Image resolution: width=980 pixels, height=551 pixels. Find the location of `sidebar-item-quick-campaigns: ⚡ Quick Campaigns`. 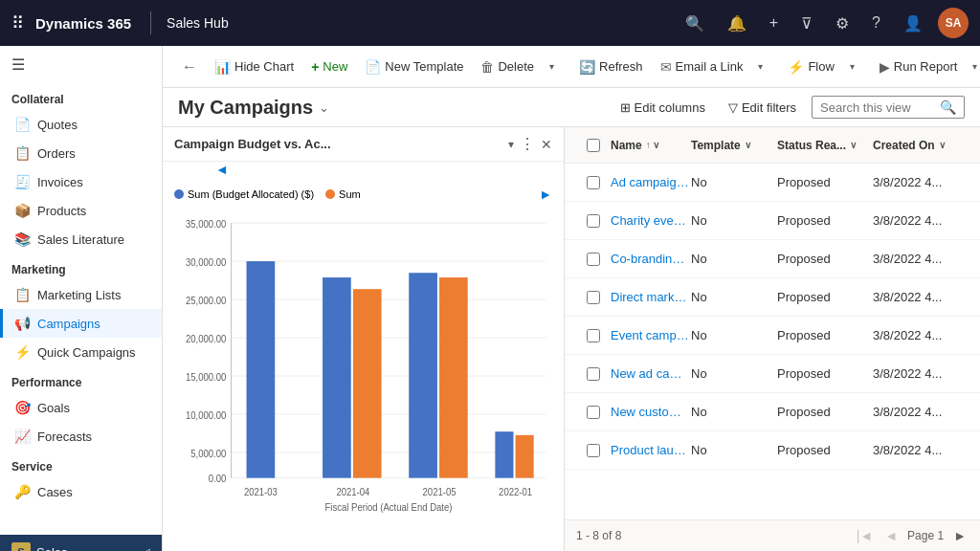

sidebar-item-quick-campaigns: ⚡ Quick Campaigns is located at coordinates (80, 352).